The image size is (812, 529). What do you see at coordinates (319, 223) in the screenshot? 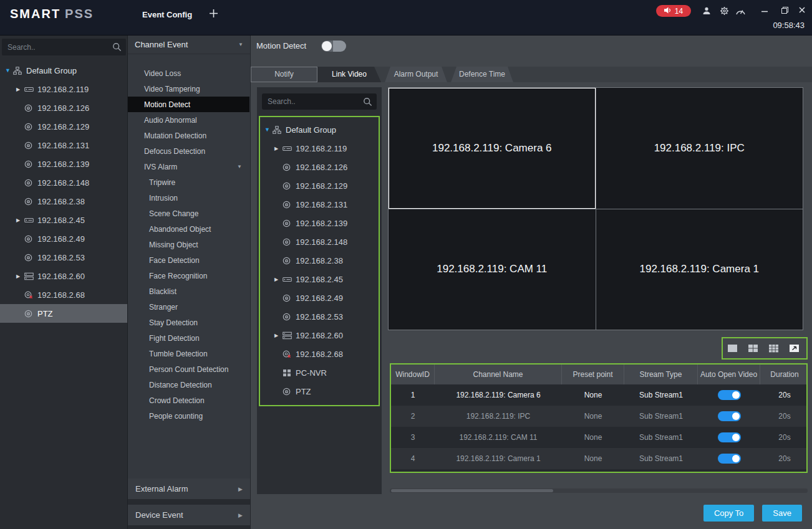
I see `channel-tree-item-192-168-2-139: 192.168.2.139` at bounding box center [319, 223].